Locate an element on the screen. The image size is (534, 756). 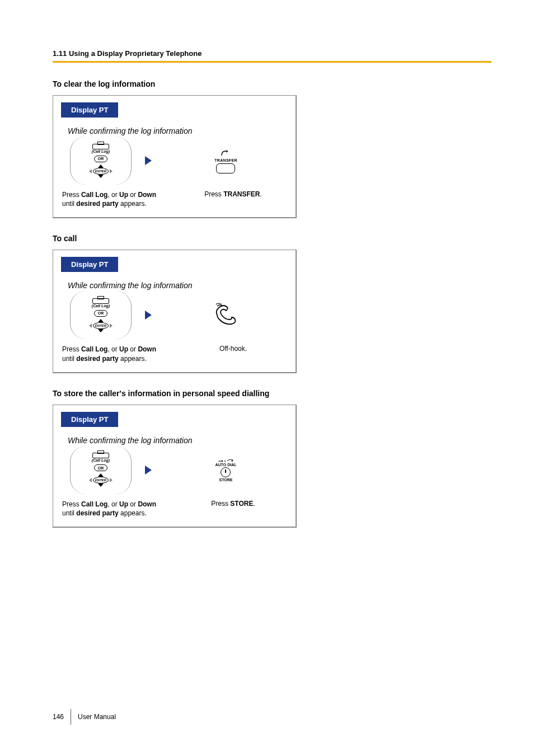
section-header: 1.11 Using a Display Proprietary Telepho… is located at coordinates (272, 54).